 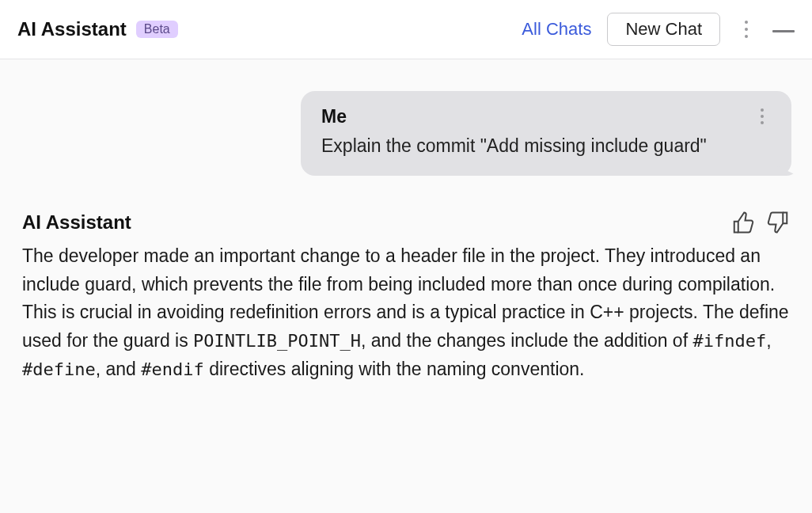 What do you see at coordinates (98, 29) in the screenshot?
I see `header-left: AI Assistant Beta` at bounding box center [98, 29].